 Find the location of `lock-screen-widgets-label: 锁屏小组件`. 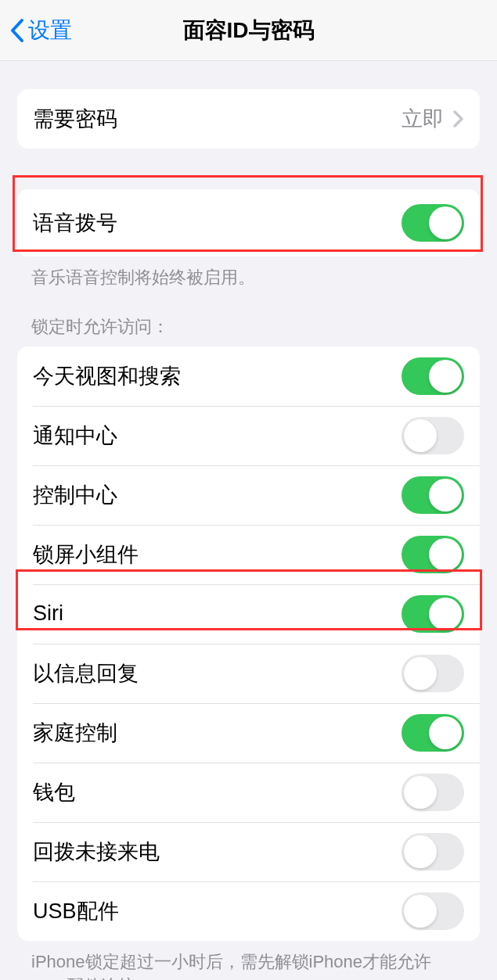

lock-screen-widgets-label: 锁屏小组件 is located at coordinates (86, 555).